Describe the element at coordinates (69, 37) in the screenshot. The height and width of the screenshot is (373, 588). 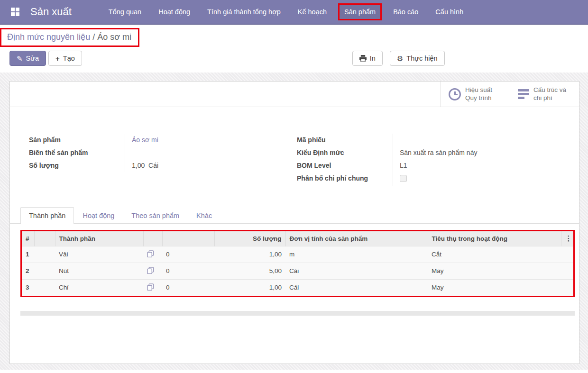
I see `breadcrumb: Định mức nguyên liệu / Áo sơ mi` at that location.